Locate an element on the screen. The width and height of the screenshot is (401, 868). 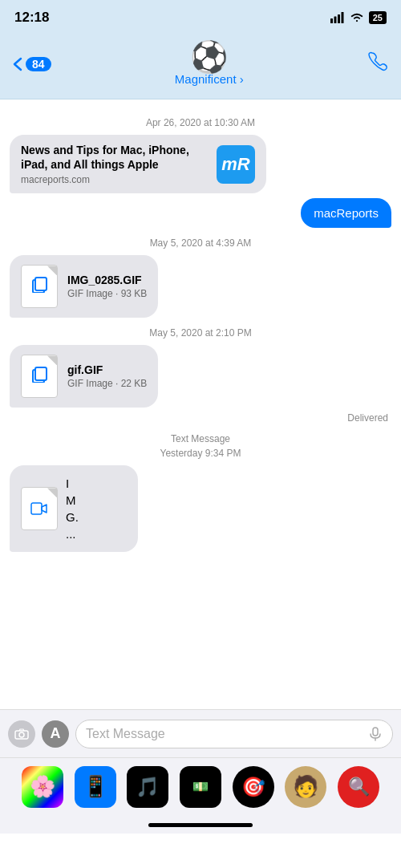
file-name-2: gif.GIF is located at coordinates (107, 370).